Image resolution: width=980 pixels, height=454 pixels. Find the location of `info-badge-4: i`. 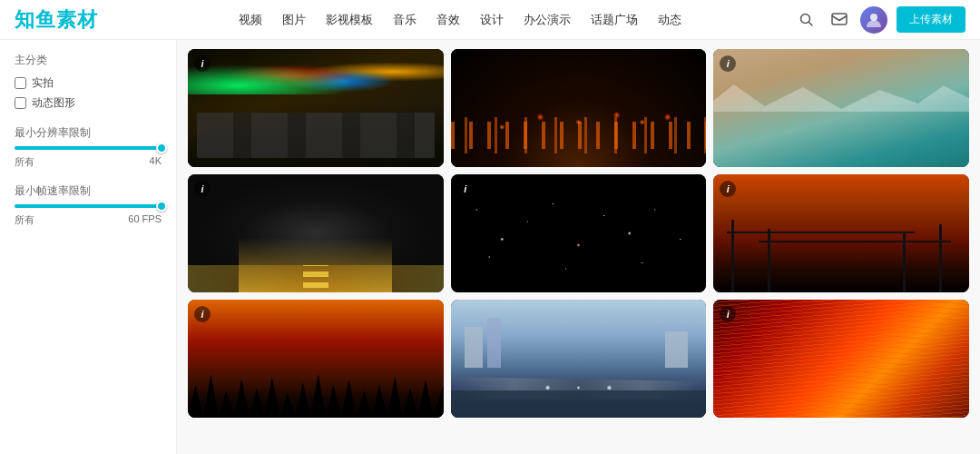

info-badge-4: i is located at coordinates (202, 189).